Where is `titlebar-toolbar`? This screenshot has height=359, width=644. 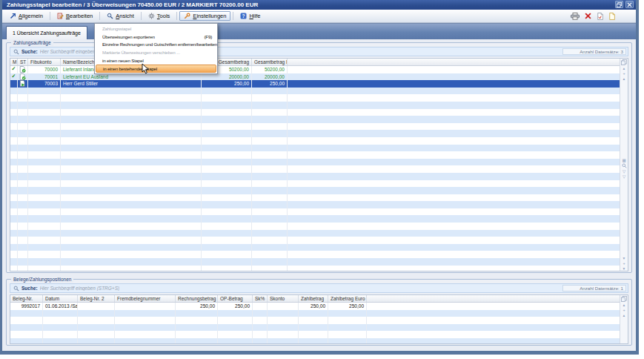 titlebar-toolbar is located at coordinates (593, 16).